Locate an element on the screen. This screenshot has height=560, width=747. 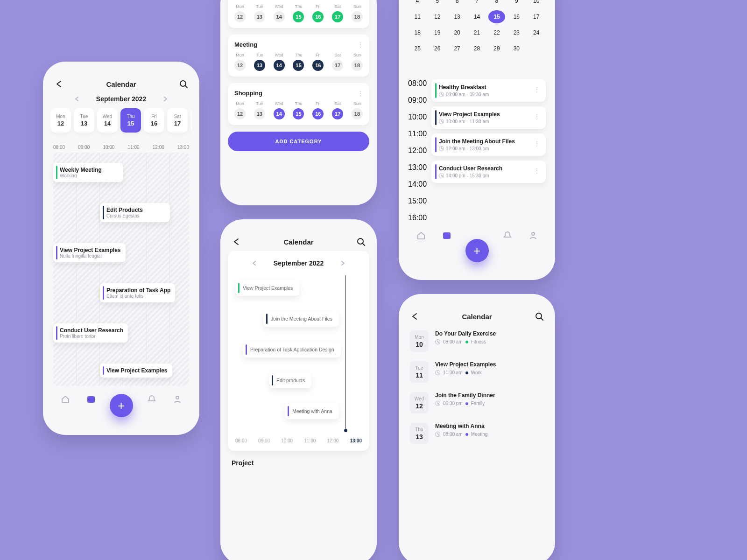
task-card: ⋮Healthy Breakfast08:00 am - 09:30 am is located at coordinates (488, 91).